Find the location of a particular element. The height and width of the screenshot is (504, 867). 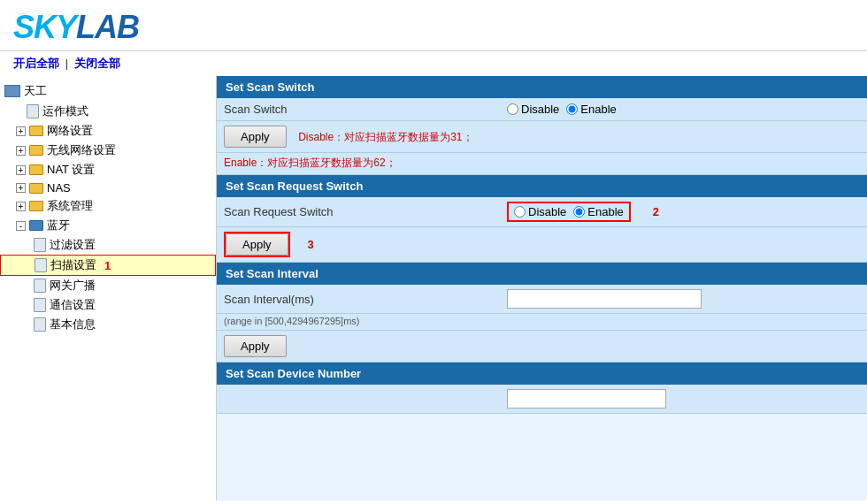

sidebar-item-wangluoshezhi: + 网络设置 is located at coordinates (108, 131).